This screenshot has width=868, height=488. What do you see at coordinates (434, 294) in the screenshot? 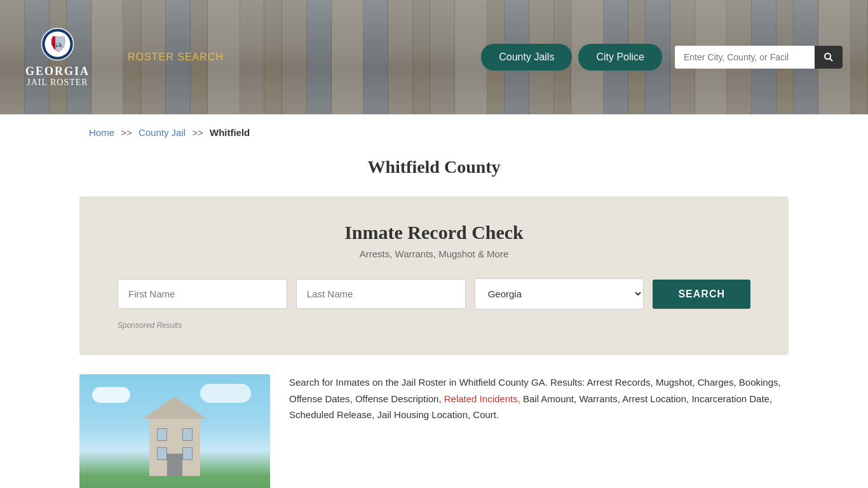
I see `record-check-form: Georgia Alabama Florida Tennessee SEARCH` at bounding box center [434, 294].